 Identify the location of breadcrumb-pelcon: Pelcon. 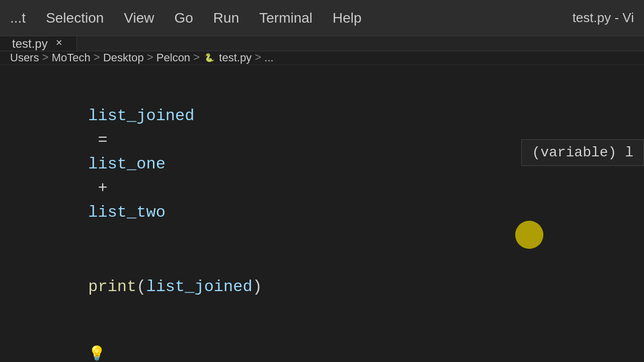
(173, 58).